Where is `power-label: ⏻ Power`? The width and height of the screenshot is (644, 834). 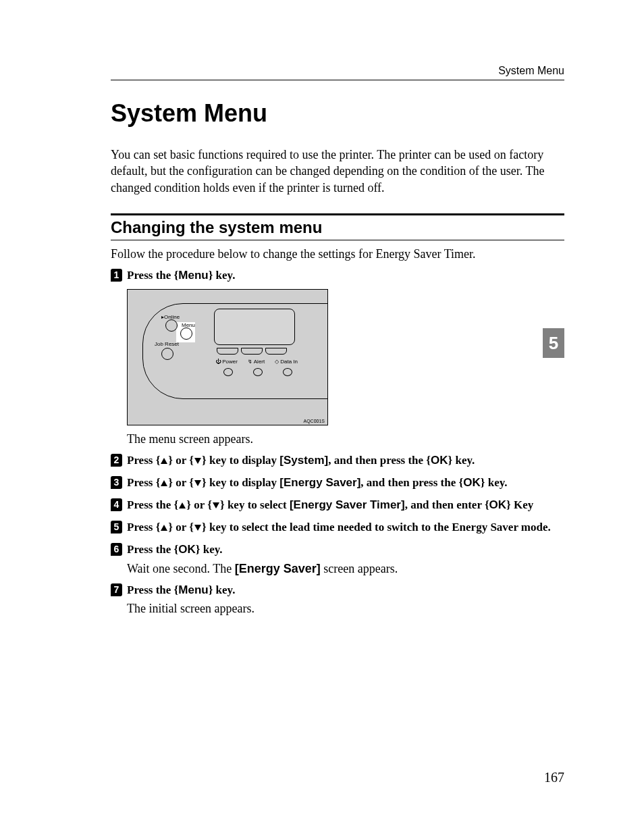
power-label: ⏻ Power is located at coordinates (227, 362).